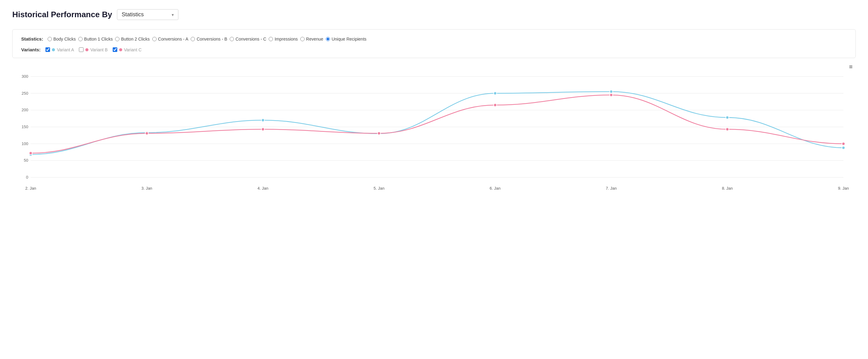  What do you see at coordinates (173, 39) in the screenshot?
I see `statistics-option-label: Conversions - A` at bounding box center [173, 39].